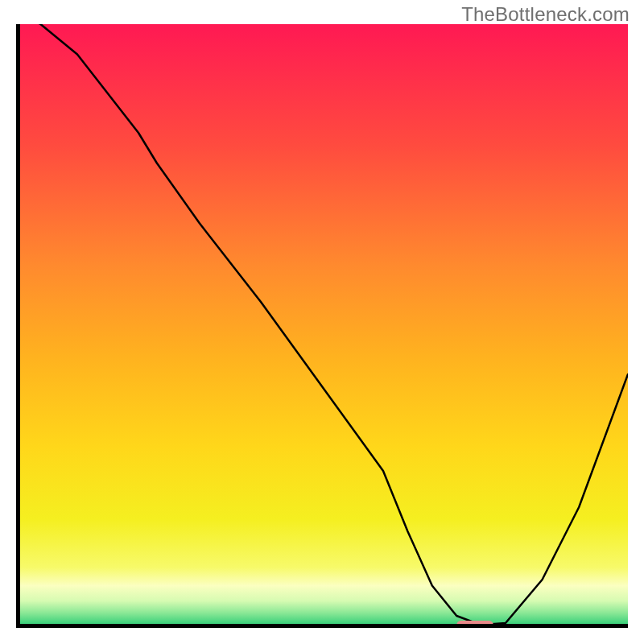  What do you see at coordinates (475, 625) in the screenshot?
I see `optimal-marker` at bounding box center [475, 625].